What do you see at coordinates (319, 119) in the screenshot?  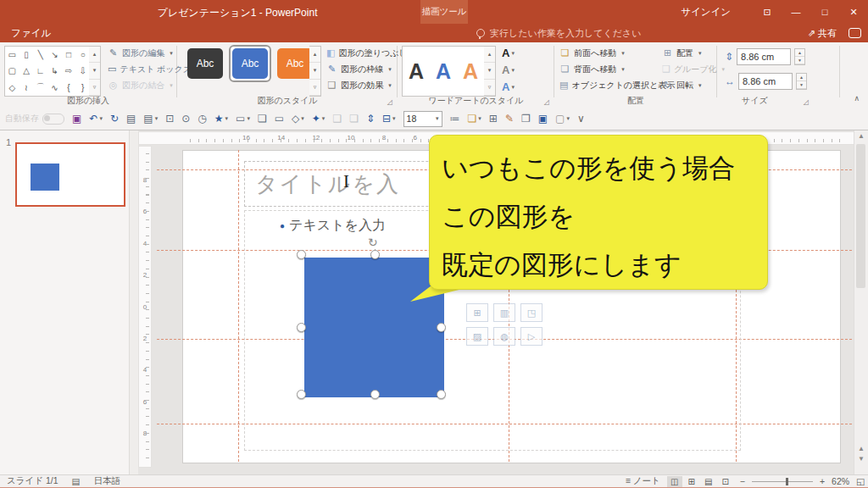 I see `shape-effect-icon: ✦▾` at bounding box center [319, 119].